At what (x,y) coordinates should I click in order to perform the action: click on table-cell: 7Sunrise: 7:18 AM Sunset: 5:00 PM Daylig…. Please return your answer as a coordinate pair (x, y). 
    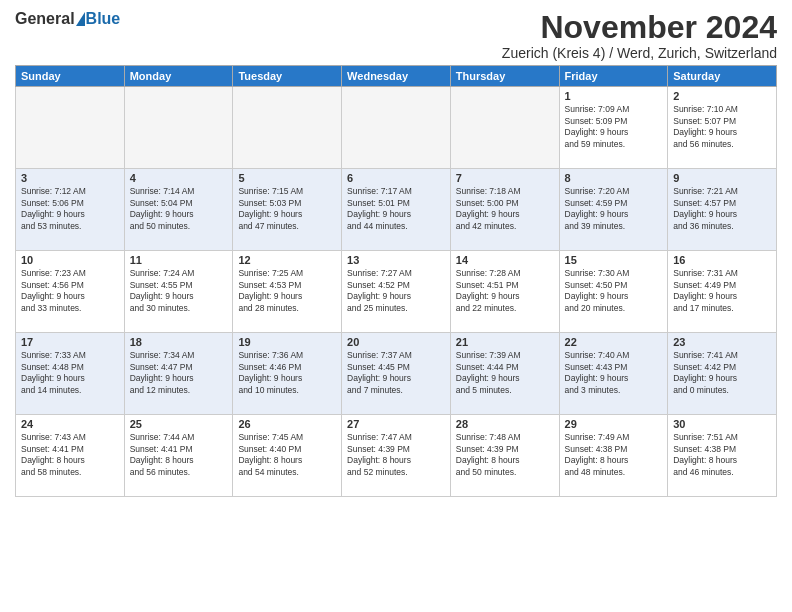
    Looking at the image, I should click on (504, 210).